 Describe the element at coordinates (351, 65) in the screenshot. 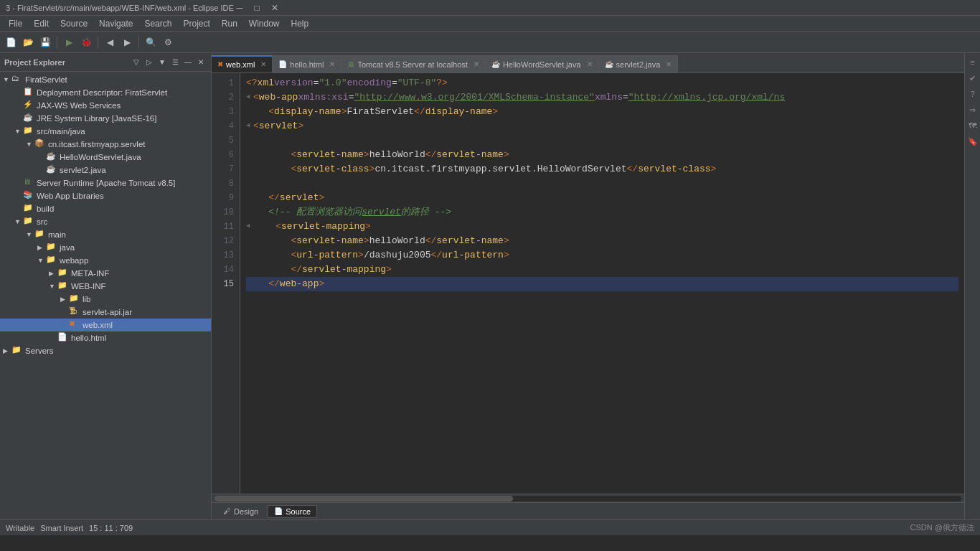

I see `tab-icon-server: 🖥` at that location.